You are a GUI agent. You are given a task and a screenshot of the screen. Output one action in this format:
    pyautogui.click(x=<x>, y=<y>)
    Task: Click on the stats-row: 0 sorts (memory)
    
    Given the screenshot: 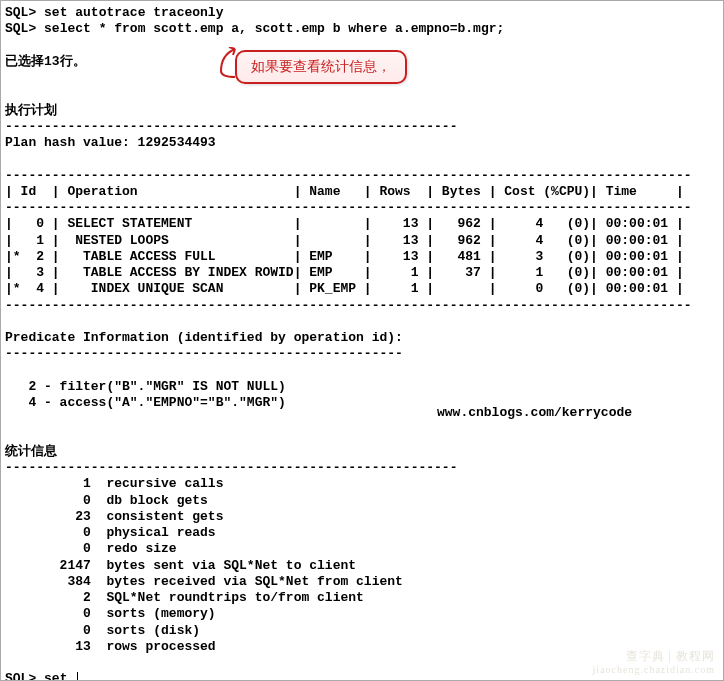 What is the action you would take?
    pyautogui.click(x=362, y=614)
    